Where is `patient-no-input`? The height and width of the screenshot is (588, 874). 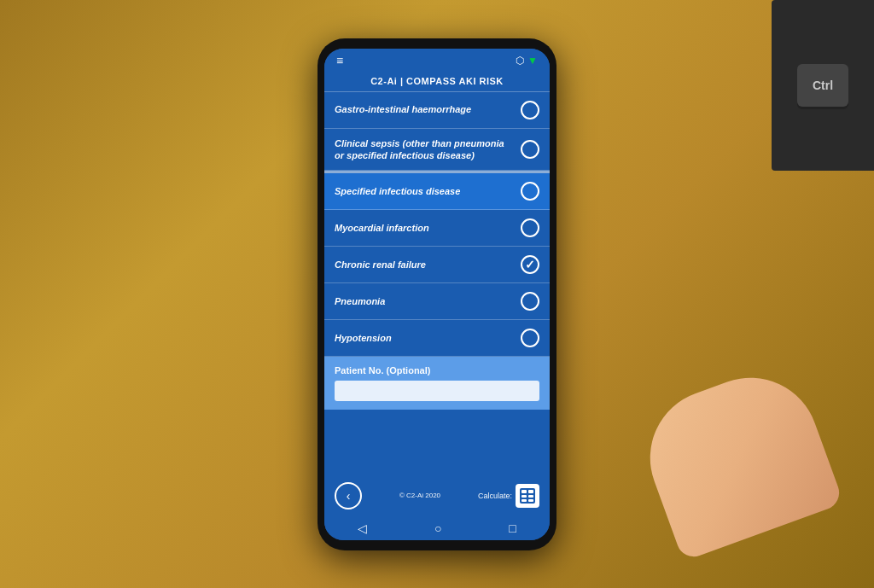 patient-no-input is located at coordinates (437, 391).